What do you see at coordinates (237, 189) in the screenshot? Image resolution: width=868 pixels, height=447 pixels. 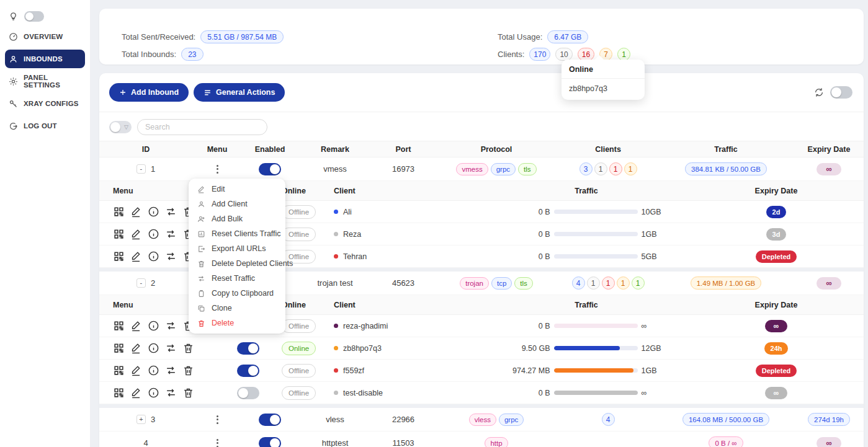 I see `menu-item-edit: Edit` at bounding box center [237, 189].